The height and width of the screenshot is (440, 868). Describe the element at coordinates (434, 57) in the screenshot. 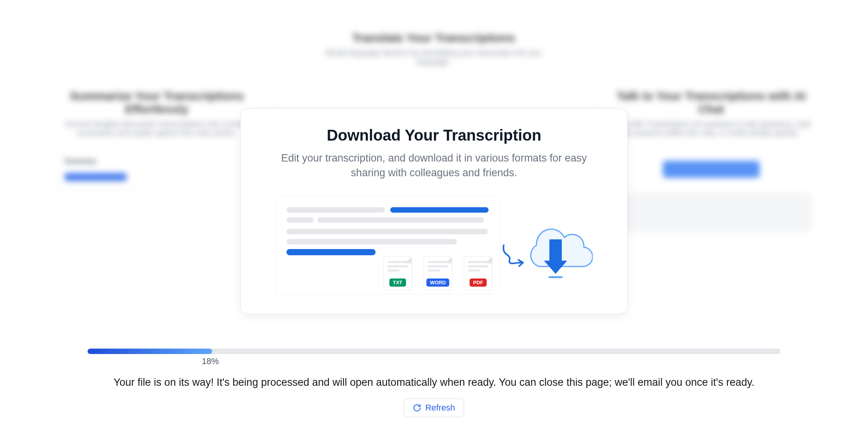

I see `bg-translate-sub: Break language barriers by translating y…` at that location.